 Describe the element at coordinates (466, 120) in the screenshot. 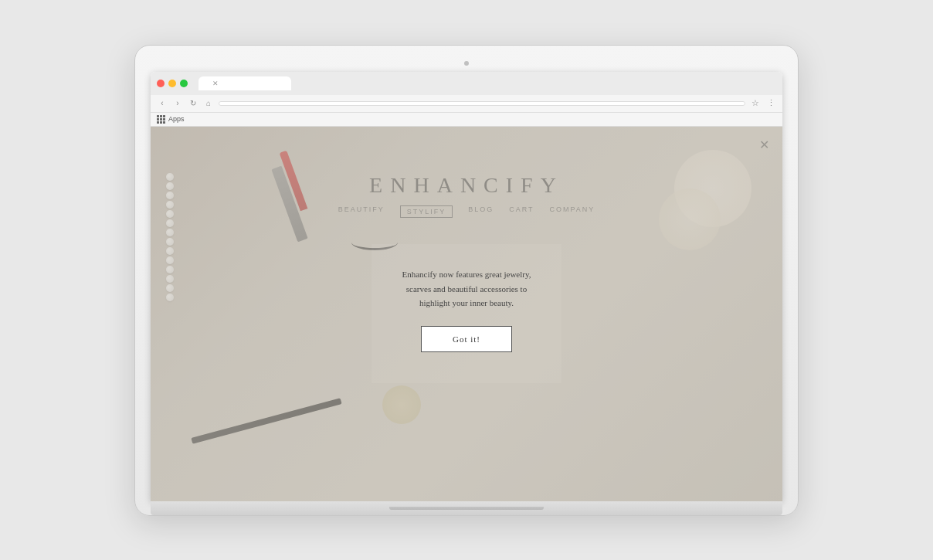

I see `bookmarks-bar: Apps` at that location.